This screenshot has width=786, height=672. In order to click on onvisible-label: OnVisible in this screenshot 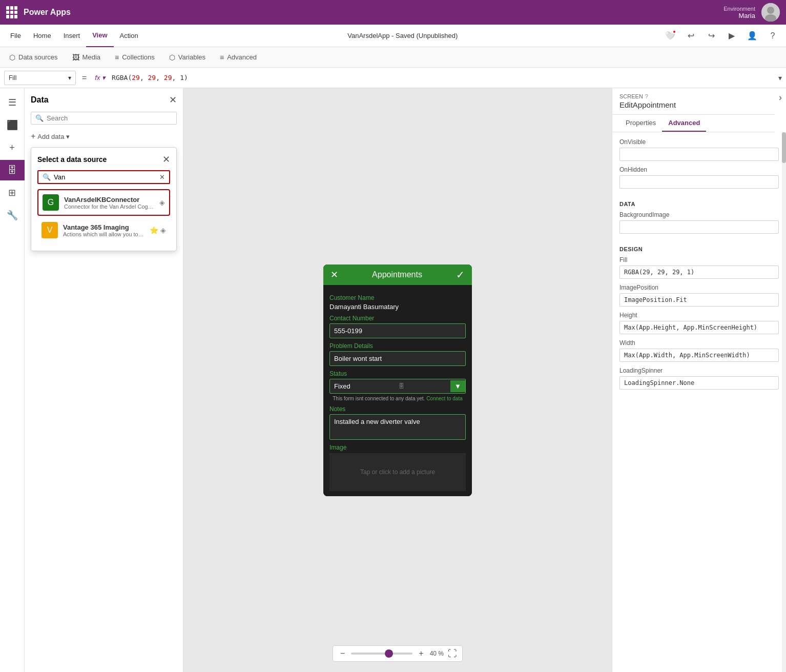, I will do `click(699, 142)`.